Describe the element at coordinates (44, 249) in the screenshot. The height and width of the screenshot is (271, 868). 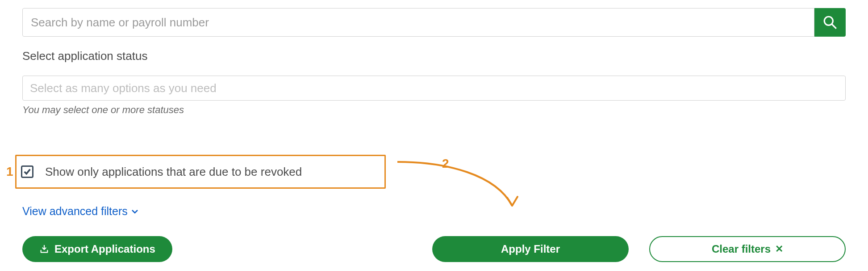
I see `download-icon` at that location.